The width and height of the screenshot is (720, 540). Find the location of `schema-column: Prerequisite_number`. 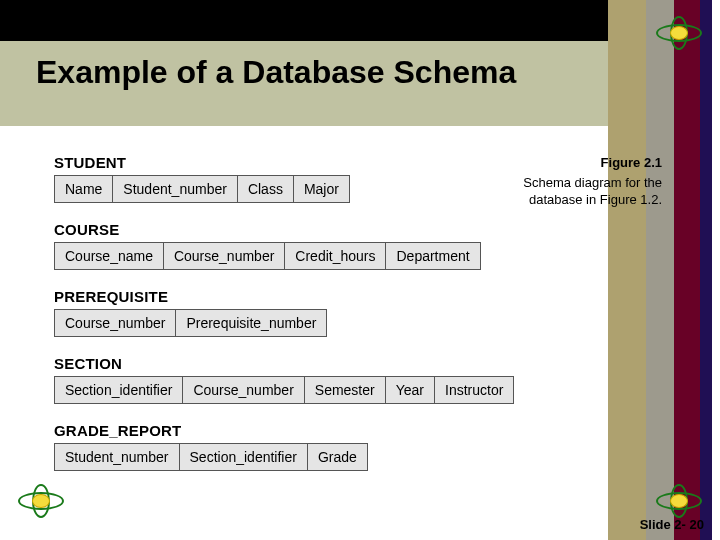

schema-column: Prerequisite_number is located at coordinates (251, 323).